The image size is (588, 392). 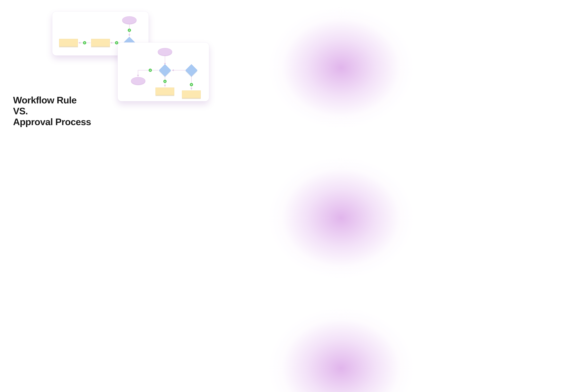 I want to click on heading-line-3: Approval Process, so click(x=52, y=122).